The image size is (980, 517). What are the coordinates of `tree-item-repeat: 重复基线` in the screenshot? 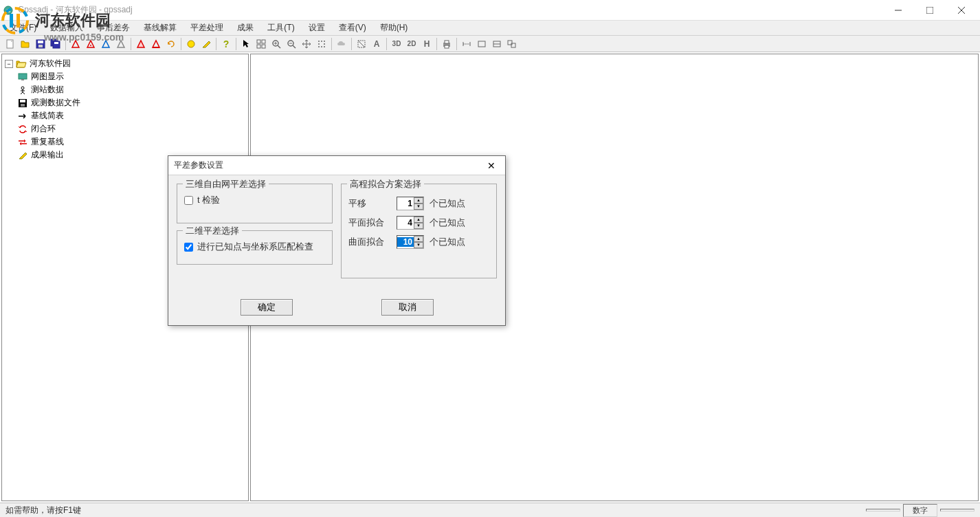 It's located at (131, 142).